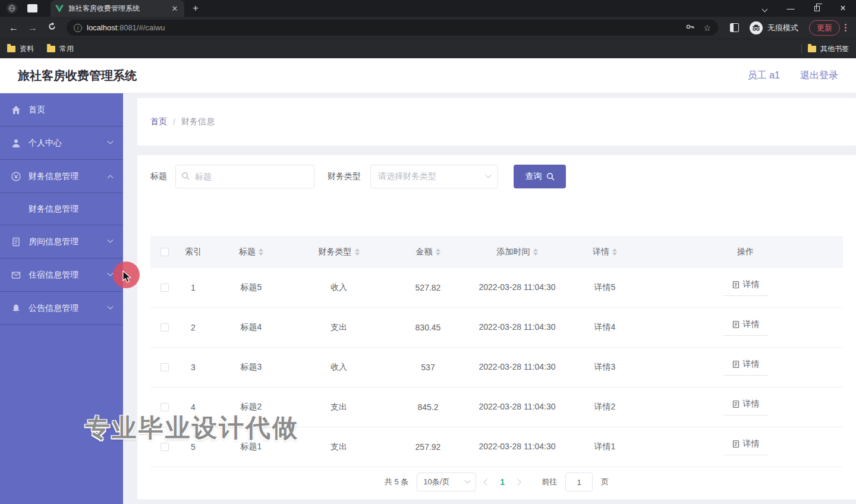 This screenshot has width=856, height=504. What do you see at coordinates (12, 8) in the screenshot?
I see `browser-profile-globe-icon` at bounding box center [12, 8].